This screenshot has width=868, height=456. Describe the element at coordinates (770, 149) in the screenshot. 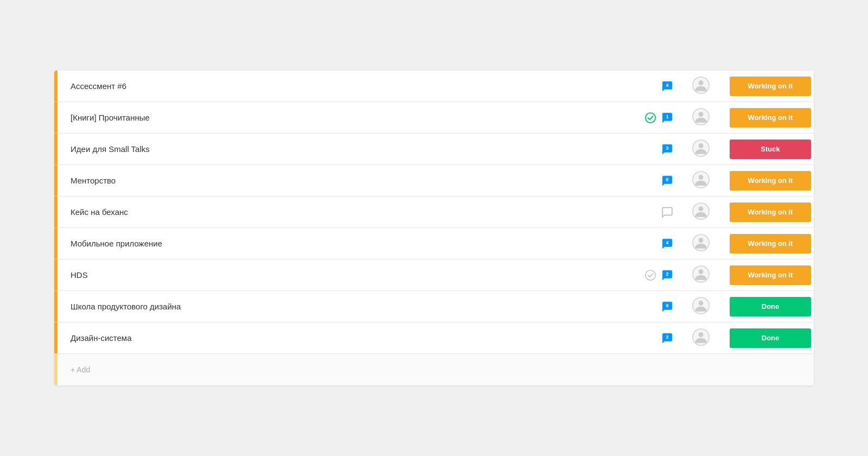

I see `row-status-area: Stuck` at that location.